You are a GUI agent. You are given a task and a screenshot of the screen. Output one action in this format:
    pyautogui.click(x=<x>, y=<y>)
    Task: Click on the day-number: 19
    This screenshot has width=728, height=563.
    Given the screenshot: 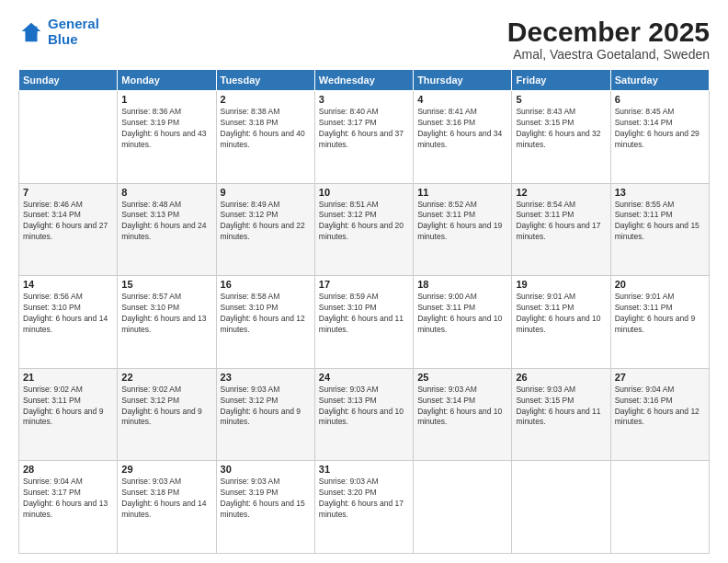 What is the action you would take?
    pyautogui.click(x=561, y=284)
    